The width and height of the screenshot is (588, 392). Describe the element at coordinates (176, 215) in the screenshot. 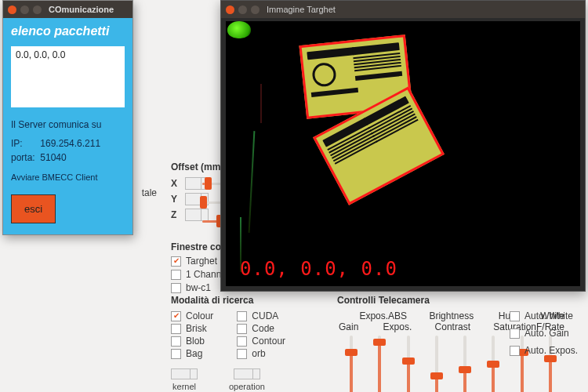

I see `offset-axis-z: Z` at that location.